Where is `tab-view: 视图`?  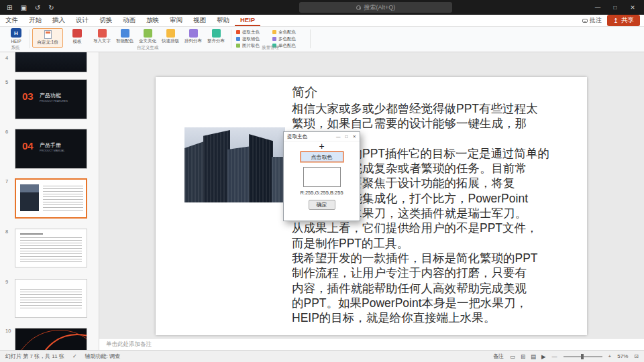
tab-view: 视图 is located at coordinates (200, 20).